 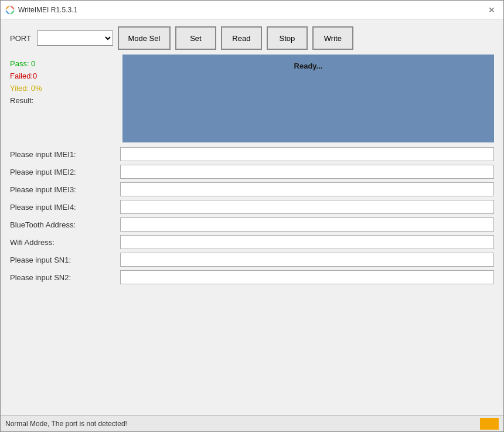 What do you see at coordinates (252, 242) in the screenshot?
I see `field-row: Wifi Address:` at bounding box center [252, 242].